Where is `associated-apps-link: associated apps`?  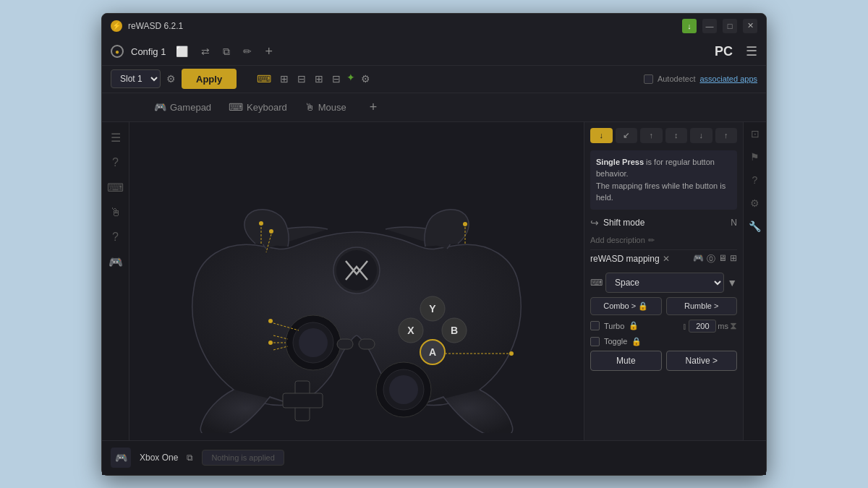 associated-apps-link: associated apps is located at coordinates (729, 79).